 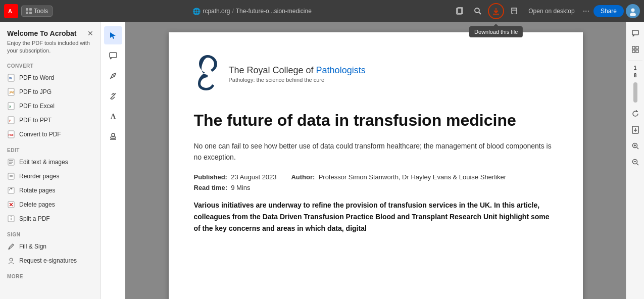 I want to click on college-logo-symbol, so click(x=208, y=74).